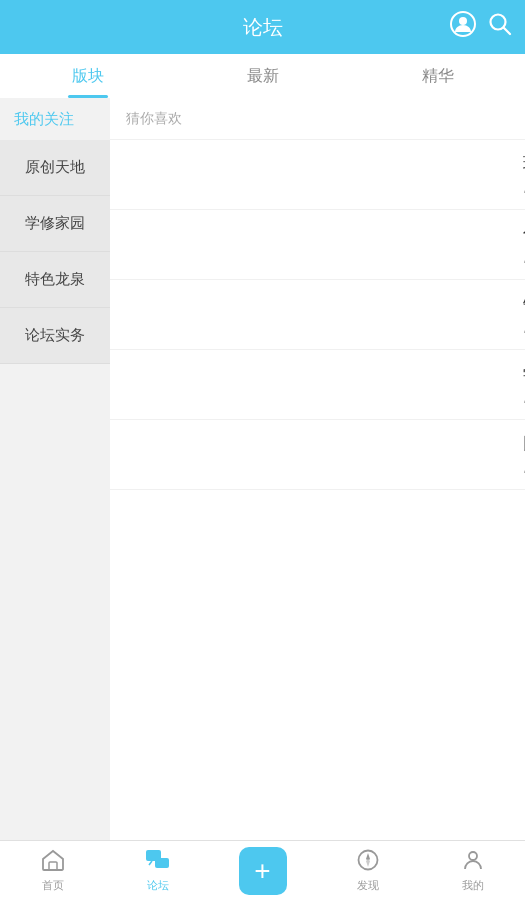 The image size is (525, 900). Describe the element at coordinates (318, 119) in the screenshot. I see `guess-header: 猜你喜欢` at that location.